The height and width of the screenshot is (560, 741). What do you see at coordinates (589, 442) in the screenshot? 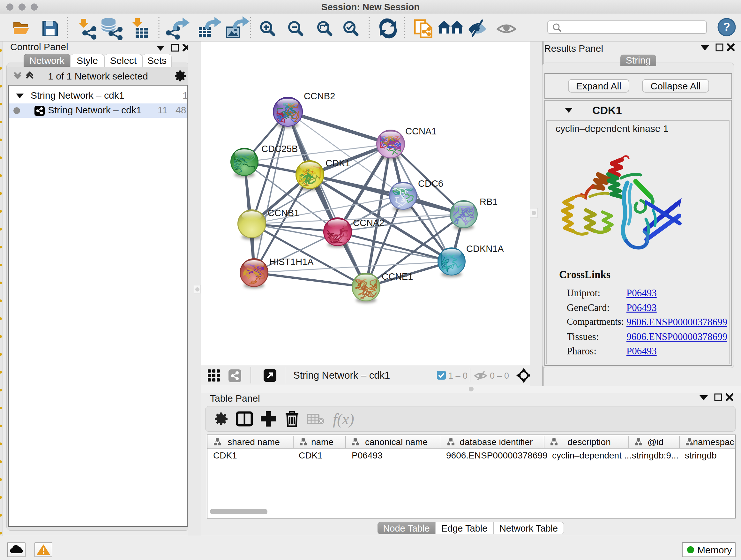
I see `svg-text: description` at bounding box center [589, 442].